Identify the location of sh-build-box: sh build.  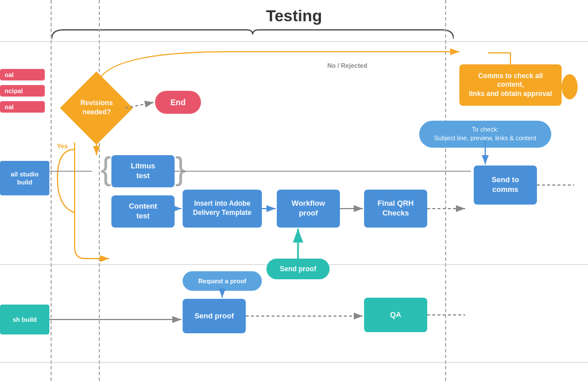
(25, 320).